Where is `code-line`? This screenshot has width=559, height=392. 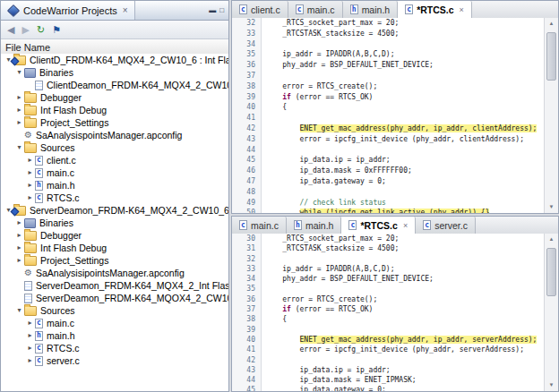
code-line is located at coordinates (405, 329).